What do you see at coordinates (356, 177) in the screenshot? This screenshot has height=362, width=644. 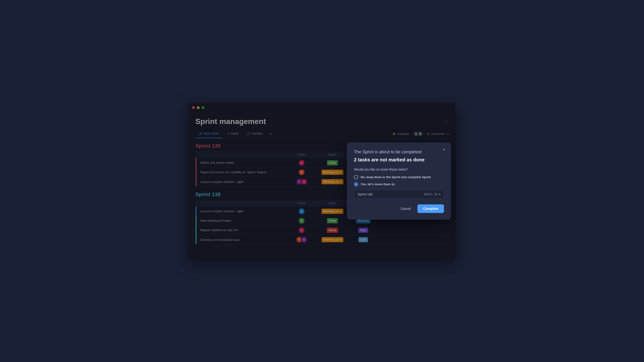 I see `radio-button-no` at bounding box center [356, 177].